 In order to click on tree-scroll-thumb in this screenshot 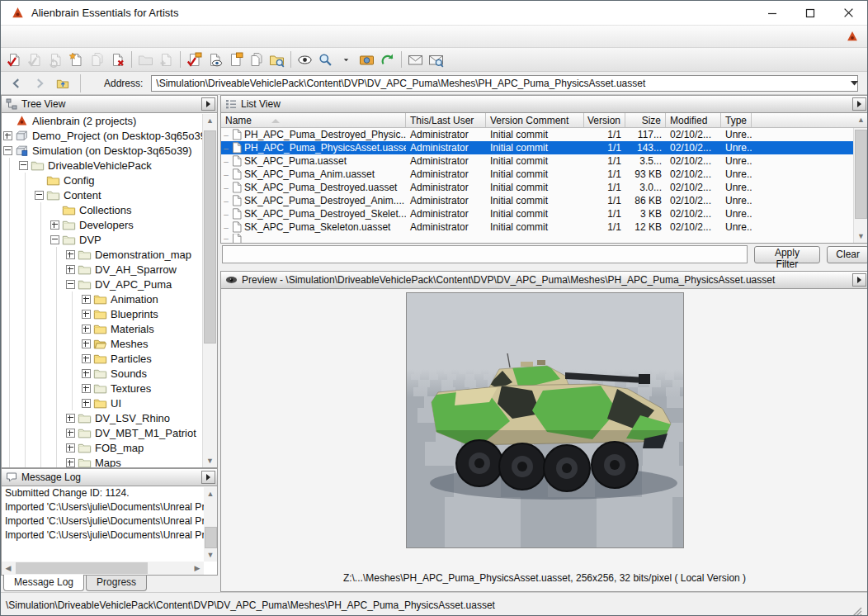, I will do `click(210, 237)`.